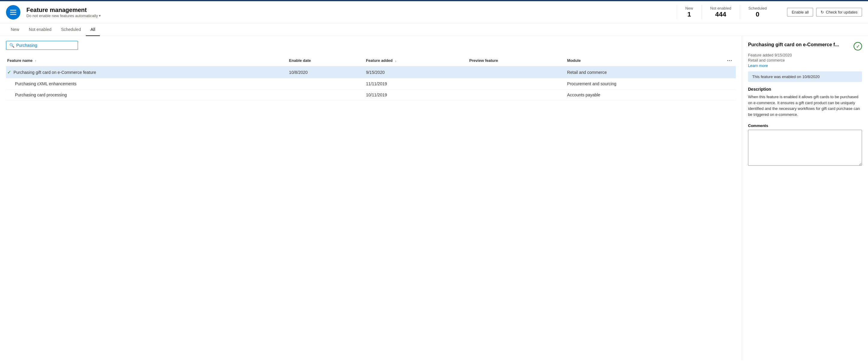  Describe the element at coordinates (805, 55) in the screenshot. I see `detail-feature-added: Feature added 9/15/2020` at that location.